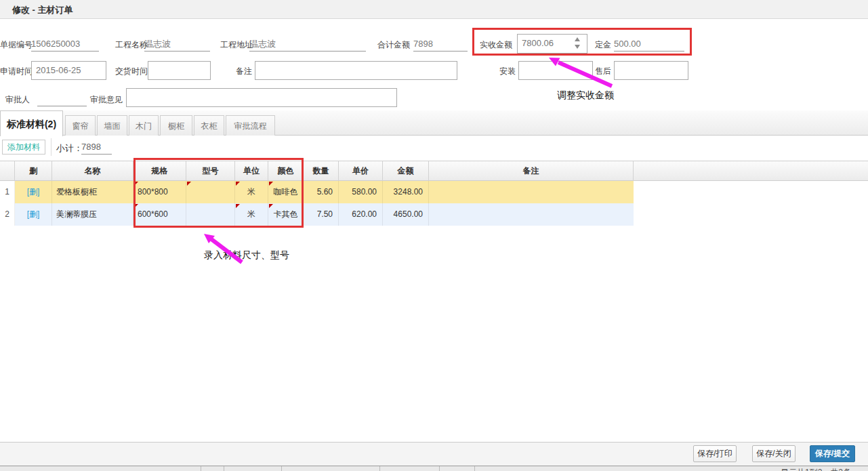 The image size is (868, 471). I want to click on total-amount-label: 合计金额, so click(394, 45).